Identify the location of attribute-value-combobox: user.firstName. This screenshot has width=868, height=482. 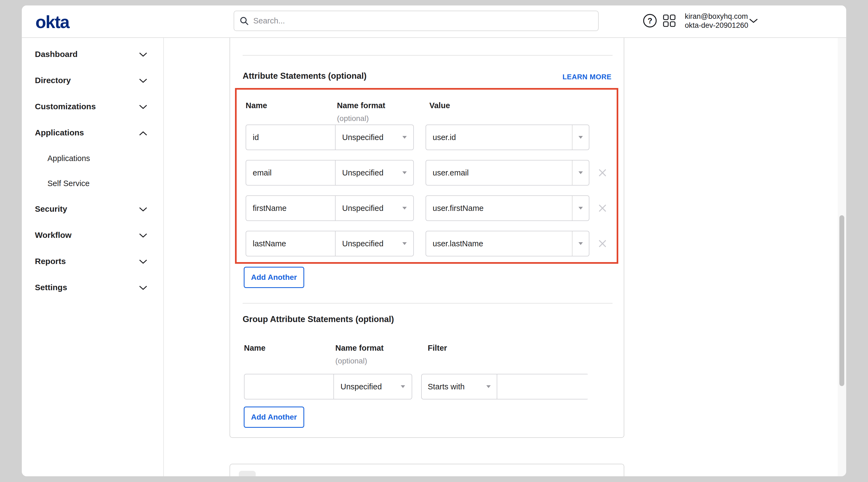
(507, 208).